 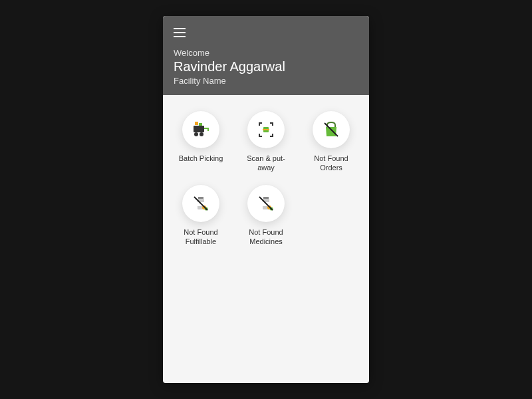 I want to click on tiles-grid: Batch Picking Scan & put-away, so click(x=266, y=178).